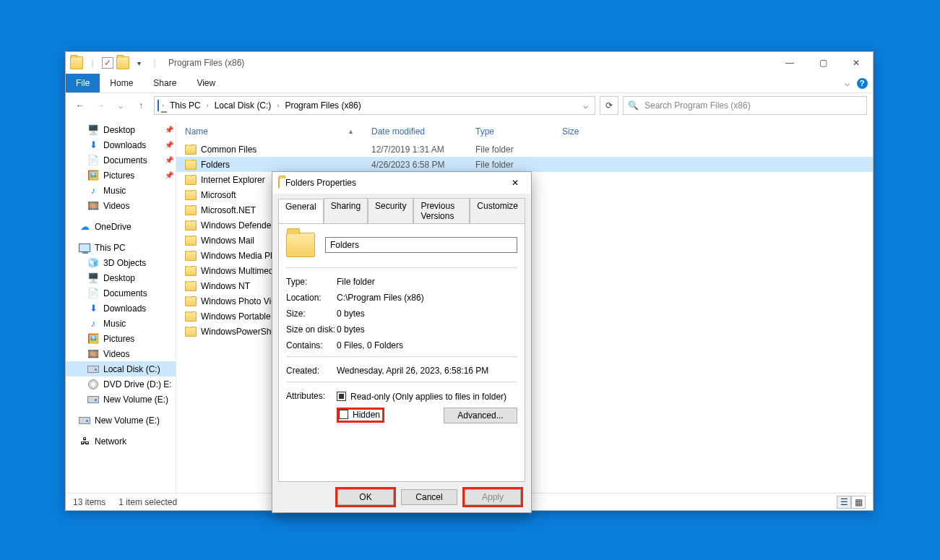  Describe the element at coordinates (121, 324) in the screenshot. I see `sidebar-item-pc-music: ♪Music` at that location.